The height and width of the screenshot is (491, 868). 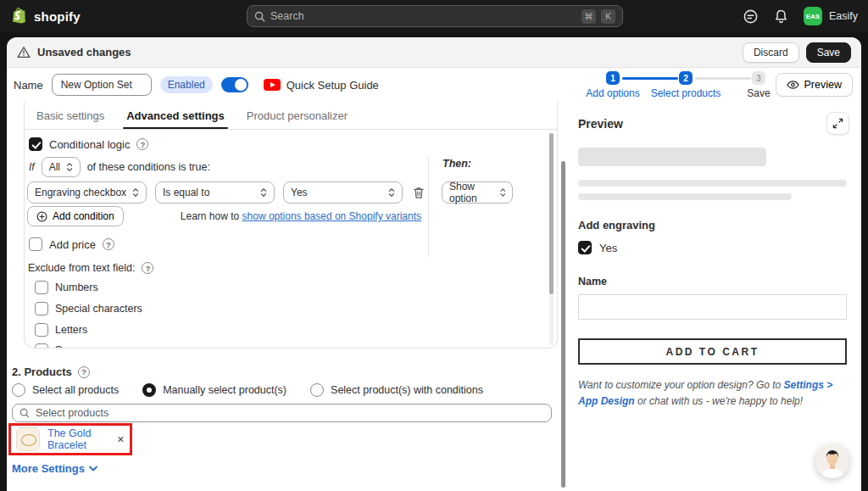 What do you see at coordinates (588, 17) in the screenshot?
I see `command-key-hint: ⌘` at bounding box center [588, 17].